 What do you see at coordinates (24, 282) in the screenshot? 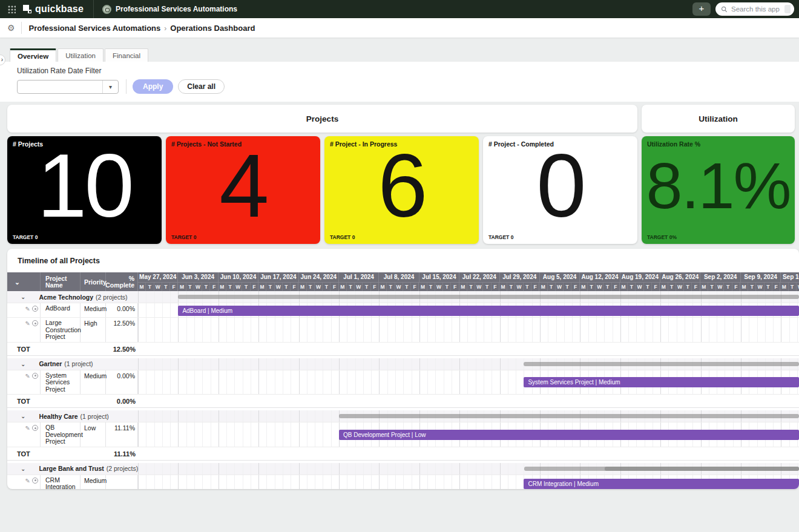
I see `collapse-all-chevron: ⌄` at bounding box center [24, 282].